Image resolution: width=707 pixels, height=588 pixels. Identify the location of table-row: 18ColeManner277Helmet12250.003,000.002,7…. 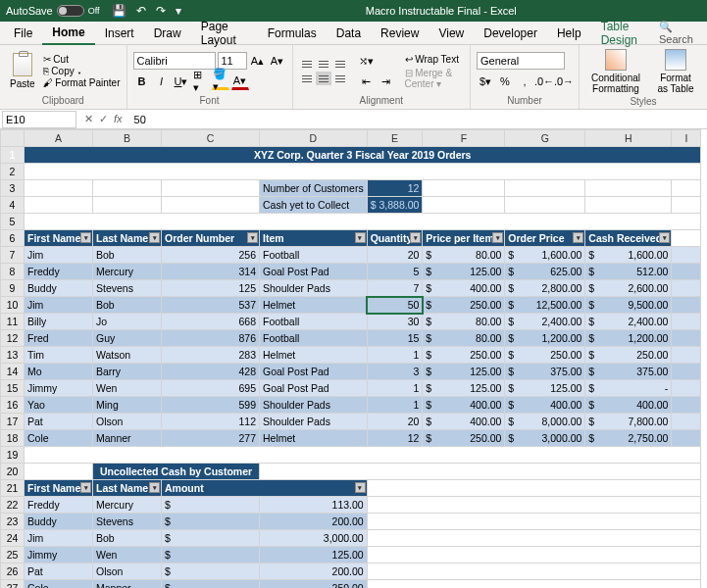
(351, 439).